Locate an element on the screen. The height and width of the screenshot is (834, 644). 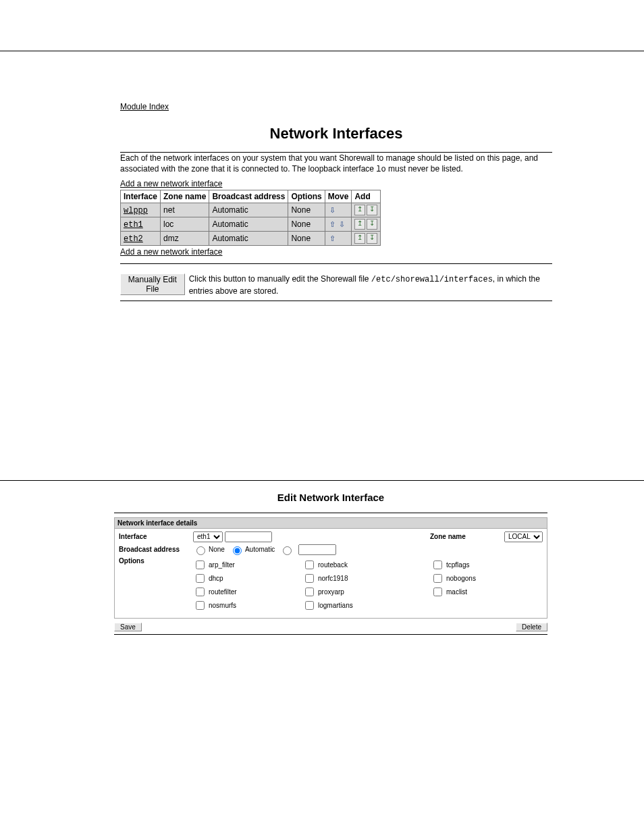
zone-cell: dmz is located at coordinates (185, 239).